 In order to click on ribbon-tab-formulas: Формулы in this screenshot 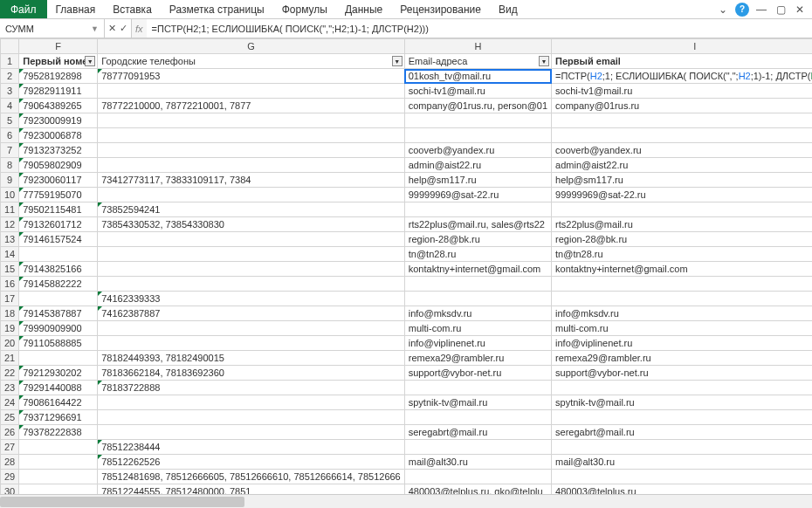, I will do `click(305, 9)`.